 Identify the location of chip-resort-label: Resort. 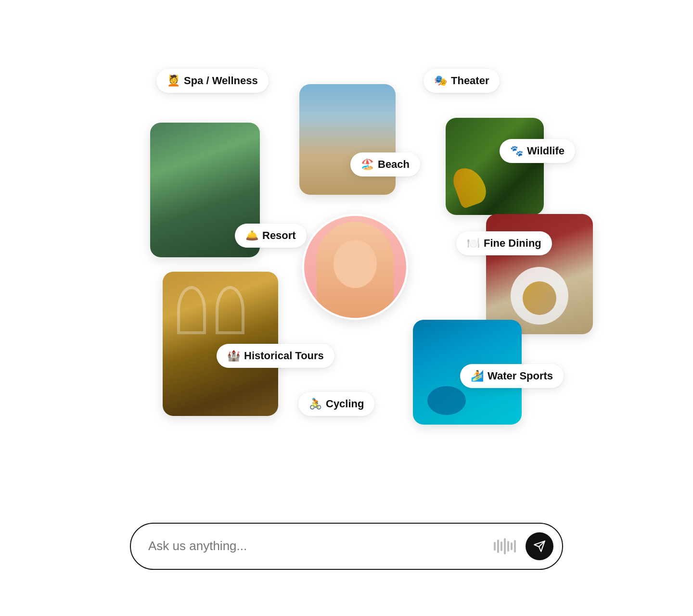
(279, 236).